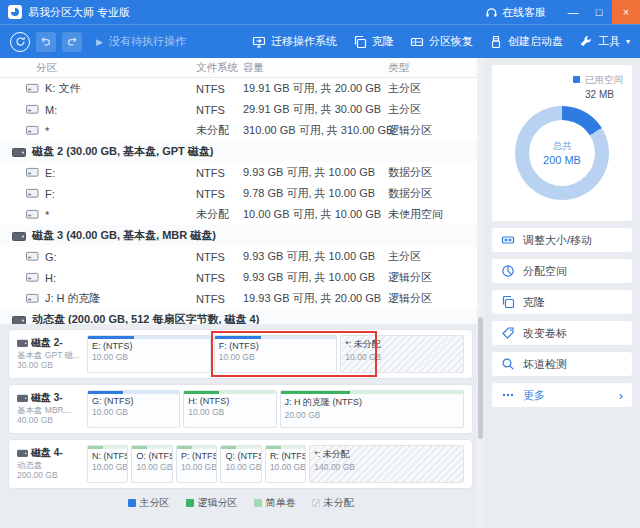 The image size is (640, 528). What do you see at coordinates (480, 293) in the screenshot?
I see `scrollbar` at bounding box center [480, 293].